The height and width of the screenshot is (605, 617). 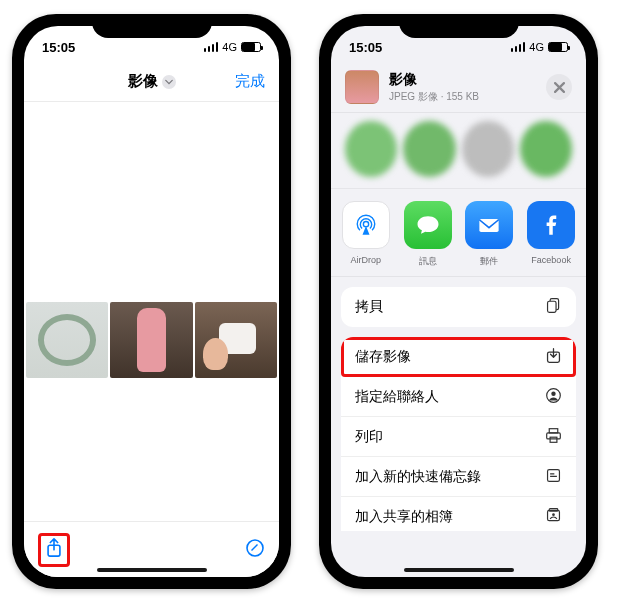 I want to click on nav-title: 影像, so click(x=152, y=82).